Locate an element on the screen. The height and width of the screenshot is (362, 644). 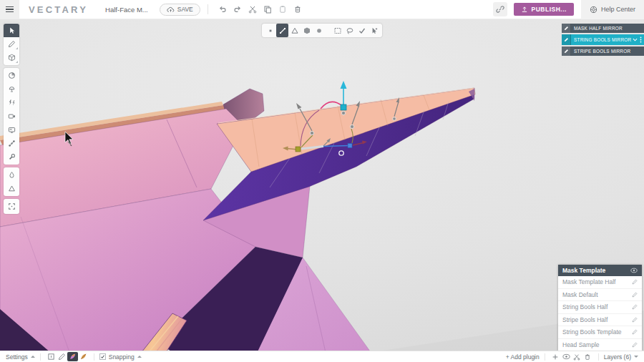
layers-count-label: Layers (6) is located at coordinates (618, 357).